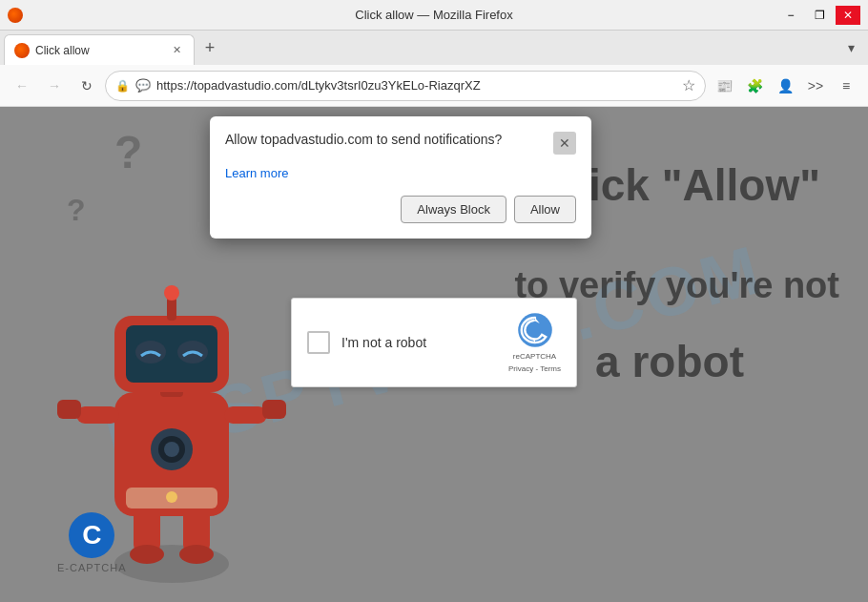 Image resolution: width=868 pixels, height=602 pixels. What do you see at coordinates (534, 368) in the screenshot?
I see `recaptcha-links: Privacy - Terms` at bounding box center [534, 368].